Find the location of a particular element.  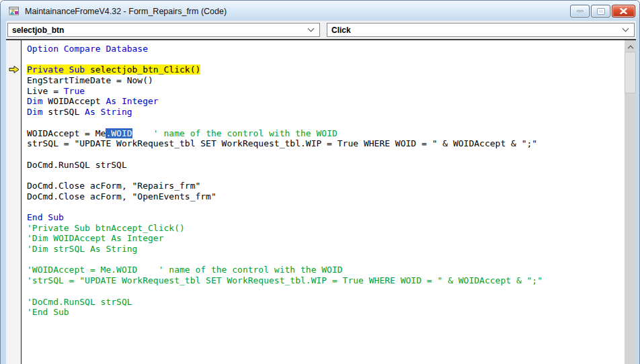

vba-form-icon is located at coordinates (15, 11).